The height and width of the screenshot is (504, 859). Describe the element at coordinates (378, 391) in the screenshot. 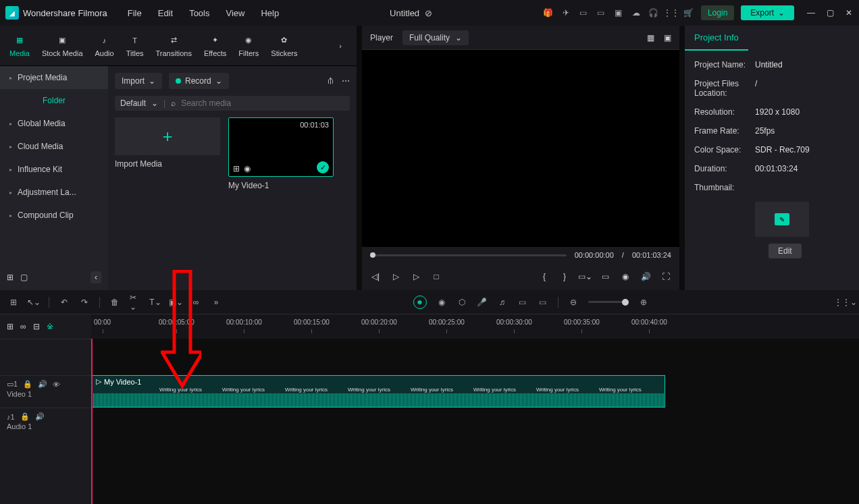

I see `timeline-clip: ▷My Video-1 Writing your lyricsWriting y…` at that location.